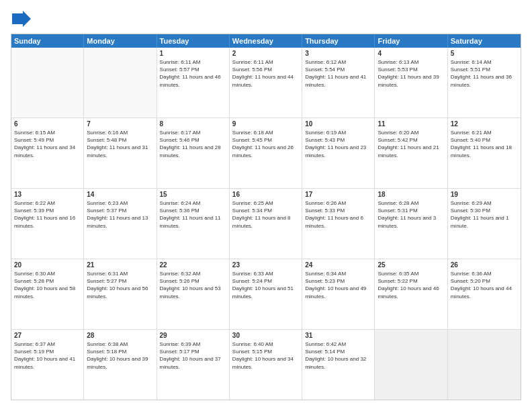 The height and width of the screenshot is (411, 532). I want to click on day-number: 11, so click(411, 124).